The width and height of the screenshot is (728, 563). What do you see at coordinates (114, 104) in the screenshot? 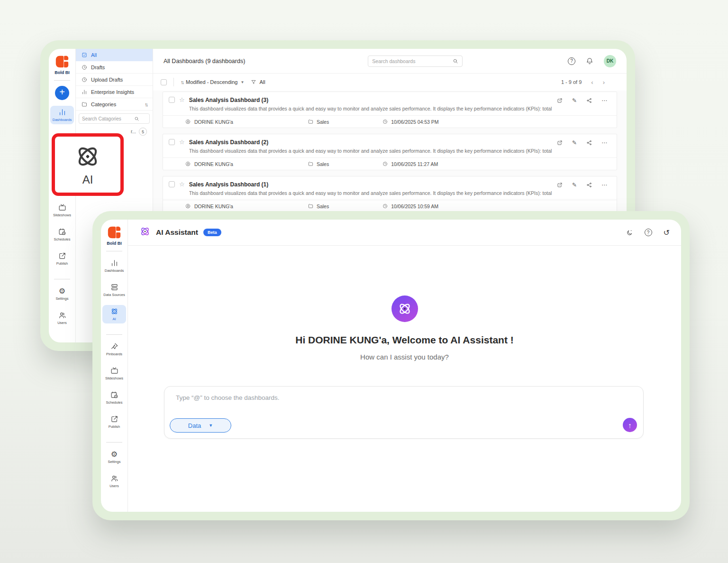
I see `nav-item-categories: Categories ↑↓` at bounding box center [114, 104].